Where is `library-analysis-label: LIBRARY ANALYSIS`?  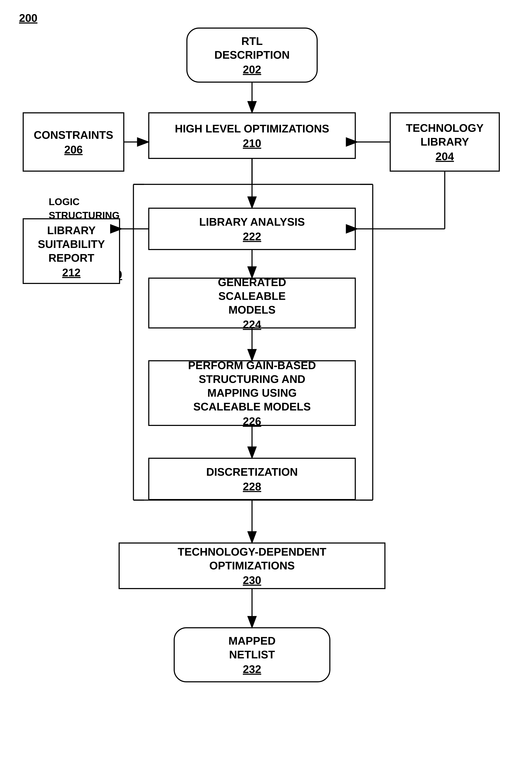 library-analysis-label: LIBRARY ANALYSIS is located at coordinates (252, 222).